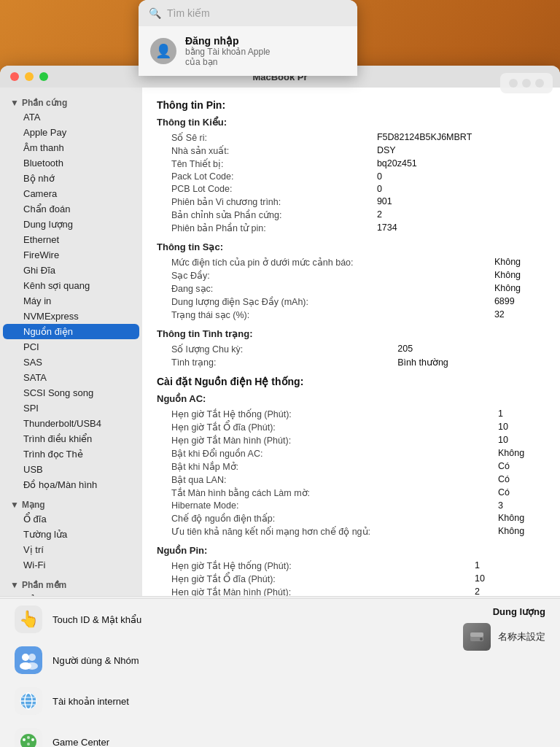 Image resolution: width=560 pixels, height=747 pixels. Describe the element at coordinates (71, 519) in the screenshot. I see `sidebar-item-odia: Ổ đĩa` at that location.